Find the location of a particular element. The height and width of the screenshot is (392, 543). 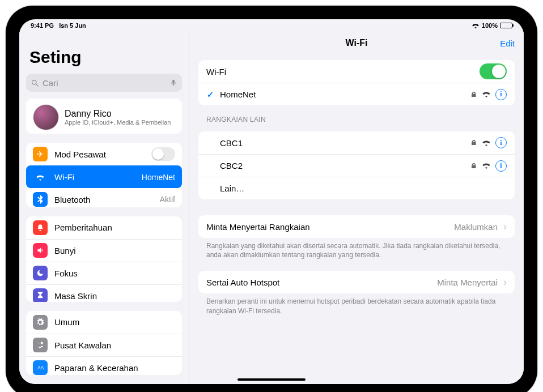

ask-to-join-value: Maklumkan is located at coordinates (476, 227).